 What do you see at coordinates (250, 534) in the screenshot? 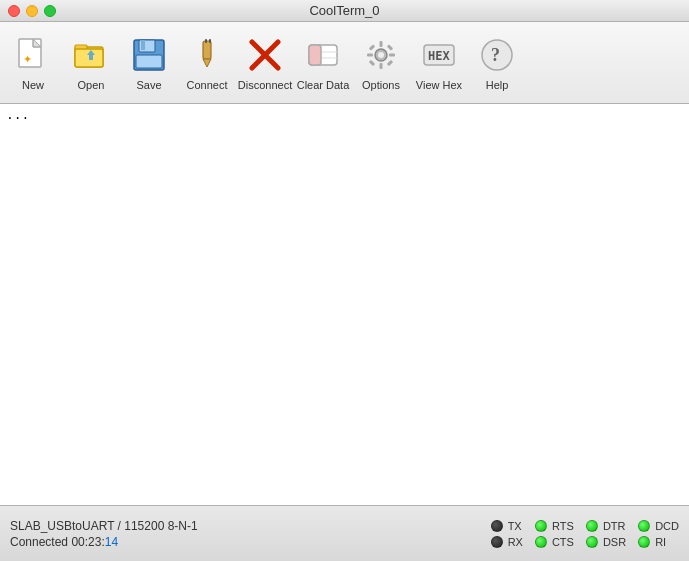
I see `status-left: SLAB_USBtoUART / 115200 8-N-1 Connected …` at bounding box center [250, 534].